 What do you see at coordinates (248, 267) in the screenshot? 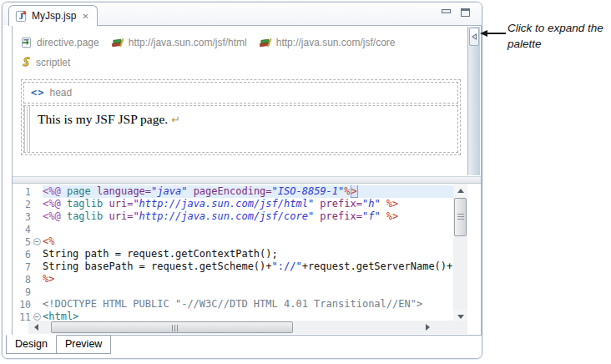
I see `code-line: String basePath = request.getScheme()+":…` at bounding box center [248, 267].